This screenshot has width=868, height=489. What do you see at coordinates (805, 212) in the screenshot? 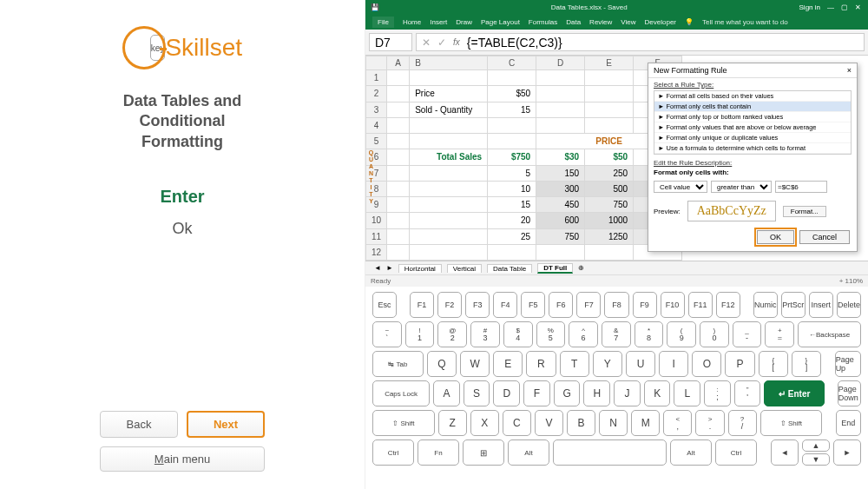
I see `format-button: Format...` at bounding box center [805, 212].